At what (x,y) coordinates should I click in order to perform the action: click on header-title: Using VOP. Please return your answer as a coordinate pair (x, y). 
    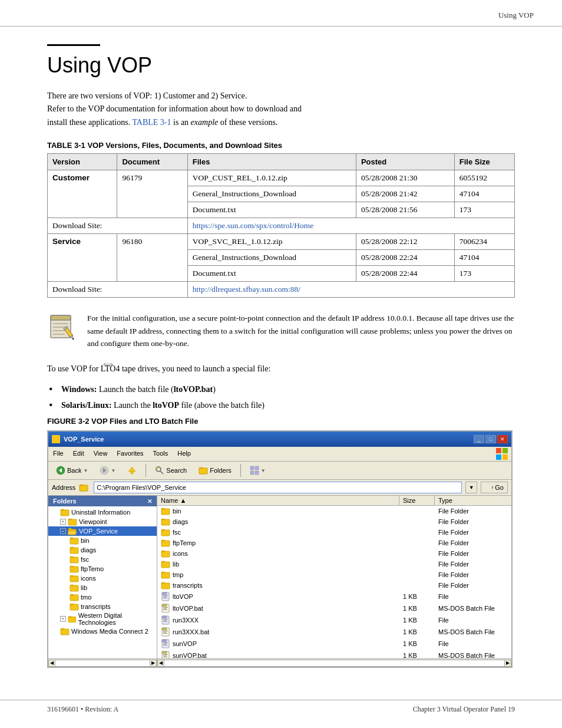
    Looking at the image, I should click on (516, 15).